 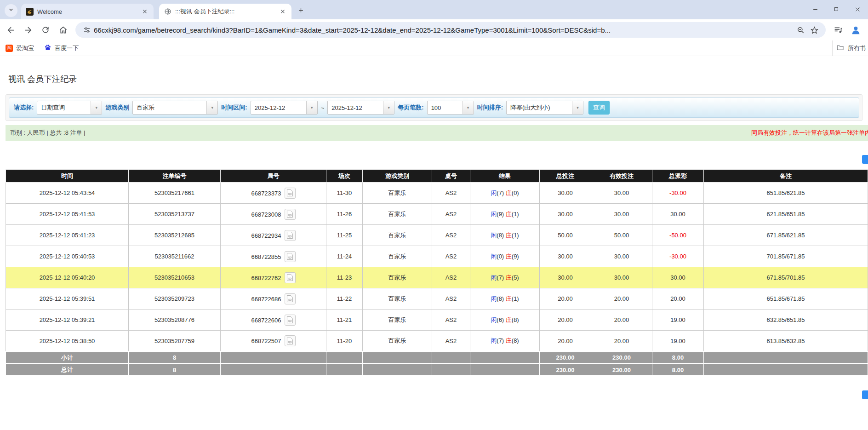 What do you see at coordinates (505, 176) in the screenshot?
I see `column-header: 结果` at bounding box center [505, 176].